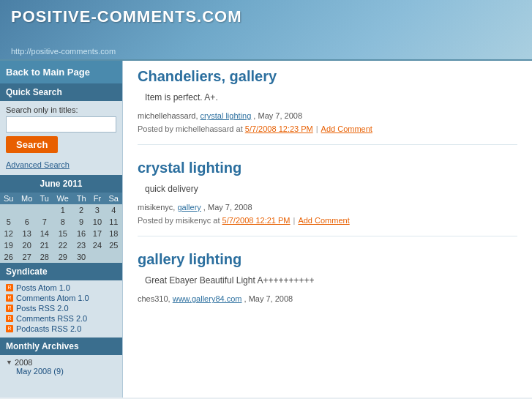 This screenshot has height=399, width=532. Describe the element at coordinates (97, 234) in the screenshot. I see `calendar-day-cell: 17` at that location.